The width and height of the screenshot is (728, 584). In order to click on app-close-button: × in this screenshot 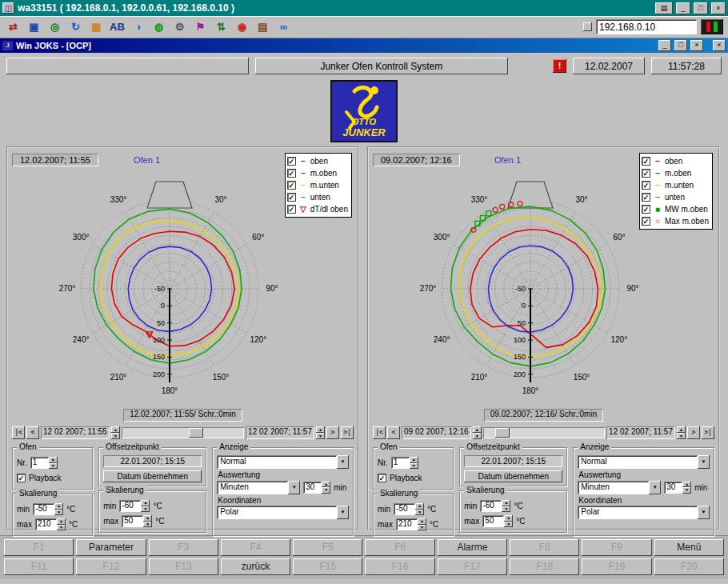, I will do `click(697, 46)`.